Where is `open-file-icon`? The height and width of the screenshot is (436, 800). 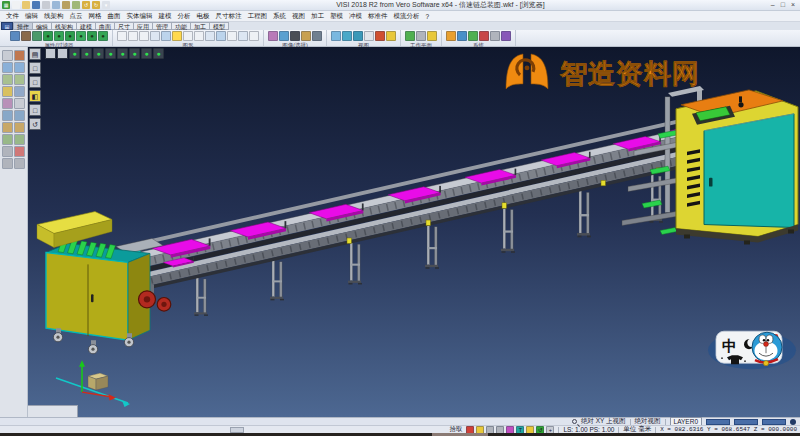 open-file-icon is located at coordinates (26, 5).